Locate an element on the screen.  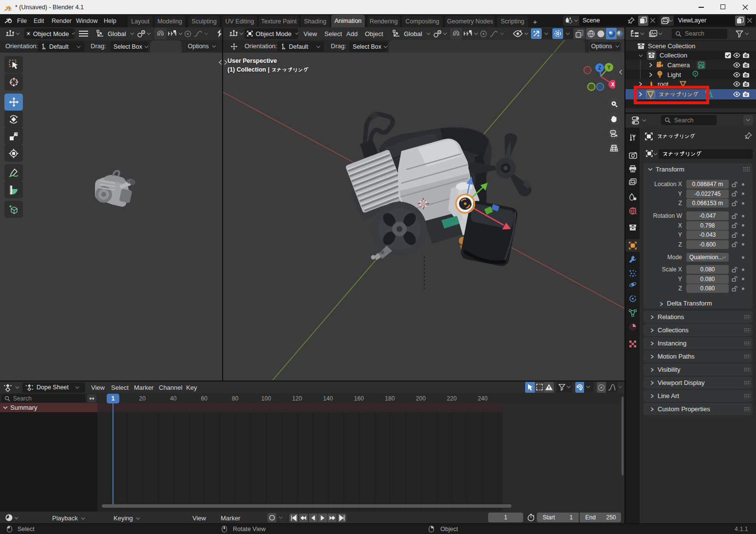
svg-text: Z is located at coordinates (600, 68).